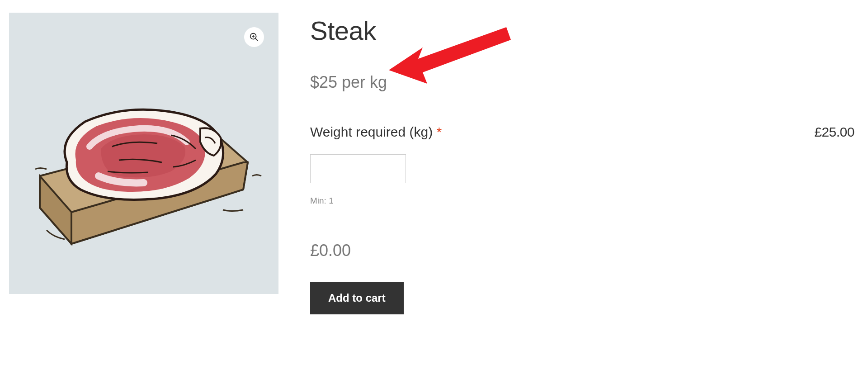 The image size is (868, 370). I want to click on price-per-unit: $25 per kg, so click(585, 82).